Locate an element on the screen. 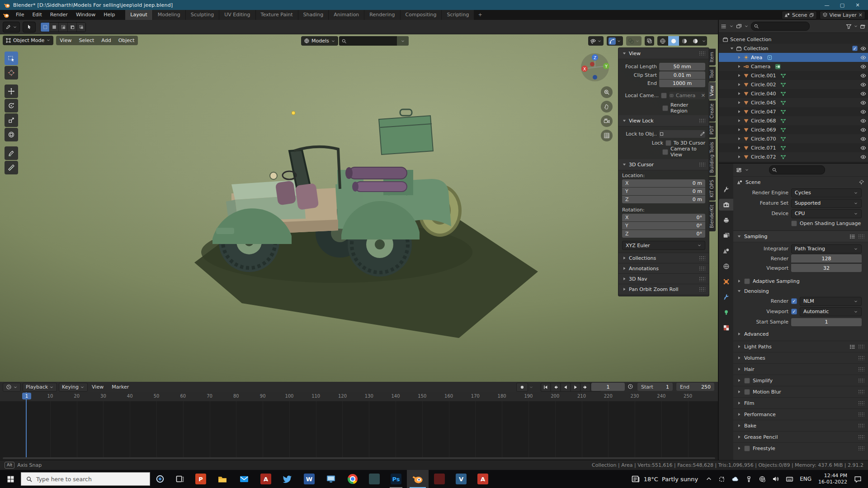  sidebar-tab-building-tools: Building Tools is located at coordinates (712, 157).